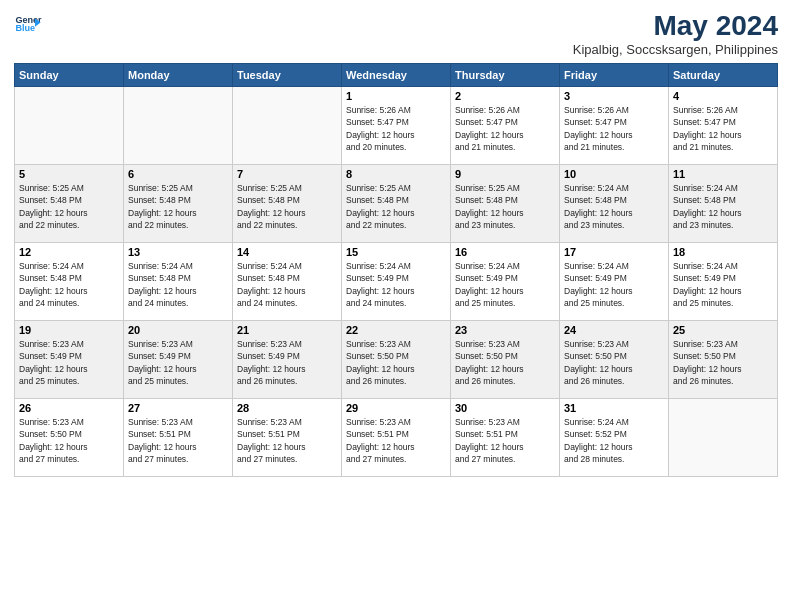 This screenshot has width=792, height=612. What do you see at coordinates (614, 96) in the screenshot?
I see `day-number: 3` at bounding box center [614, 96].